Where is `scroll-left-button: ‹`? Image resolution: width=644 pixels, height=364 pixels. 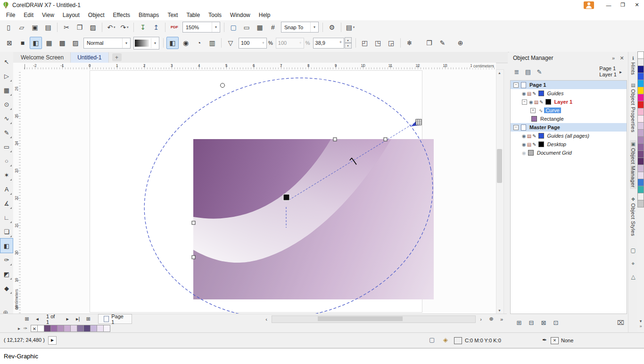
scroll-left-button: ‹ is located at coordinates (266, 319).